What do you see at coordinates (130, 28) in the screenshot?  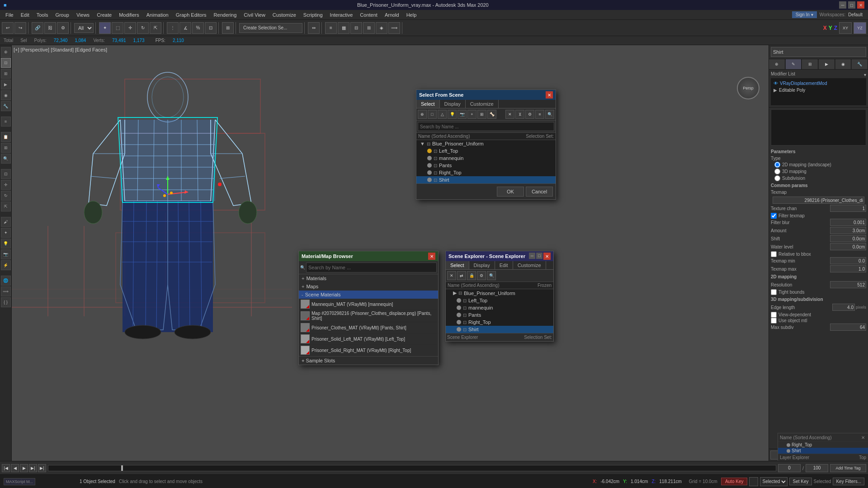 I see `move-button: ✛` at bounding box center [130, 28].